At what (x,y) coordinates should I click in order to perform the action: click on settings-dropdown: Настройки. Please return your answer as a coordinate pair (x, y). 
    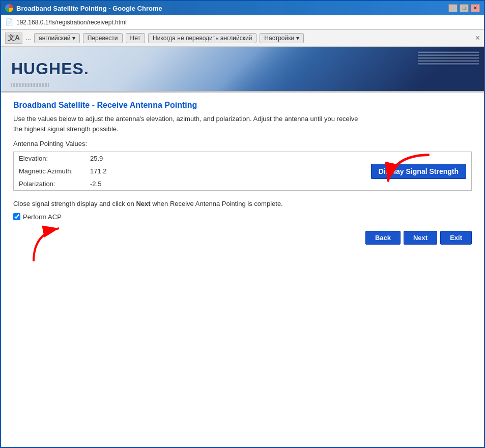
    Looking at the image, I should click on (281, 38).